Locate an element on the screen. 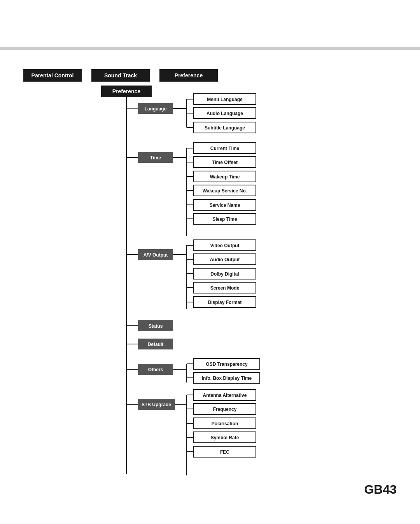  antenna-alternative-label: Antenna Alternative is located at coordinates (225, 395).